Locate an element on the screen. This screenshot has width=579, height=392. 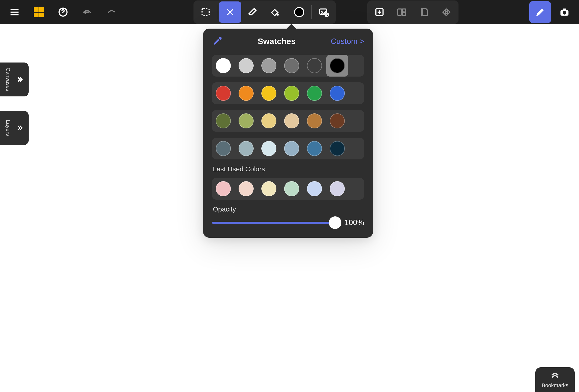
fill-tool is located at coordinates (275, 12).